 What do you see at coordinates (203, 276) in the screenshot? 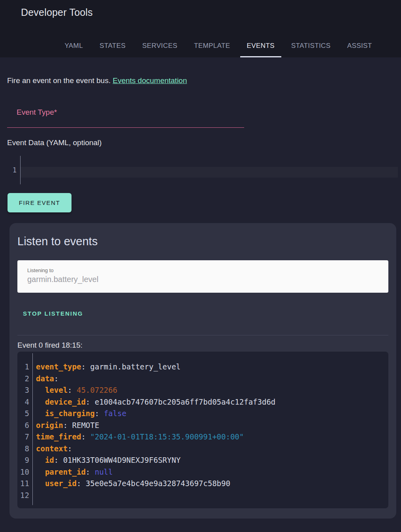
I see `listening-to-input: Listening to garmin.battery_level` at bounding box center [203, 276].